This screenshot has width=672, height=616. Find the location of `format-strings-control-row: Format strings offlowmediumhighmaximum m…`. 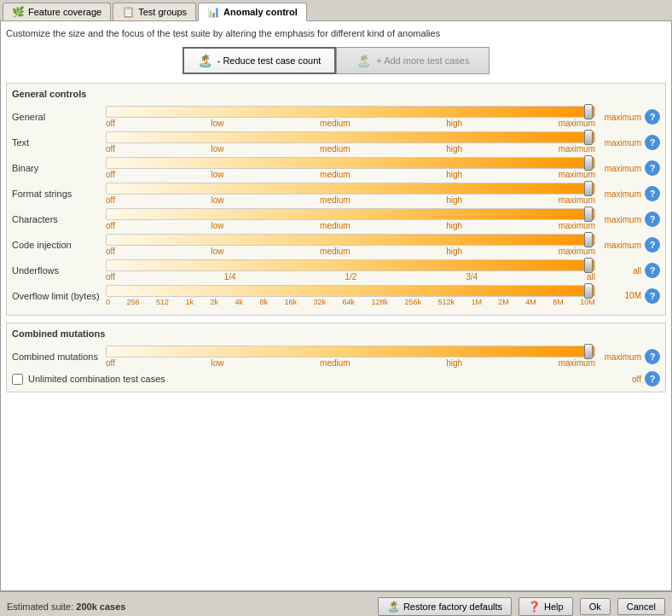

format-strings-control-row: Format strings offlowmediumhighmaximum m… is located at coordinates (336, 194).